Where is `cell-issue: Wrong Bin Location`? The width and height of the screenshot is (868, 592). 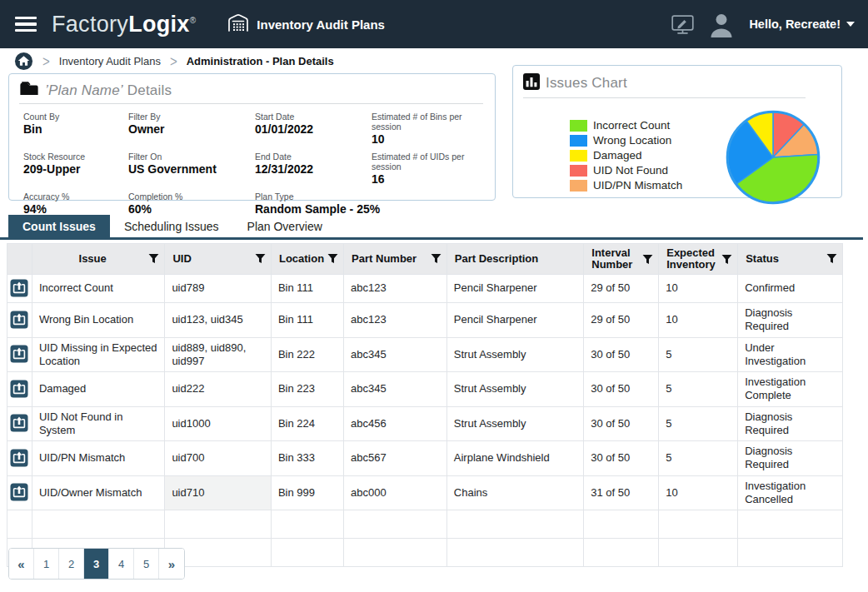 cell-issue: Wrong Bin Location is located at coordinates (98, 321).